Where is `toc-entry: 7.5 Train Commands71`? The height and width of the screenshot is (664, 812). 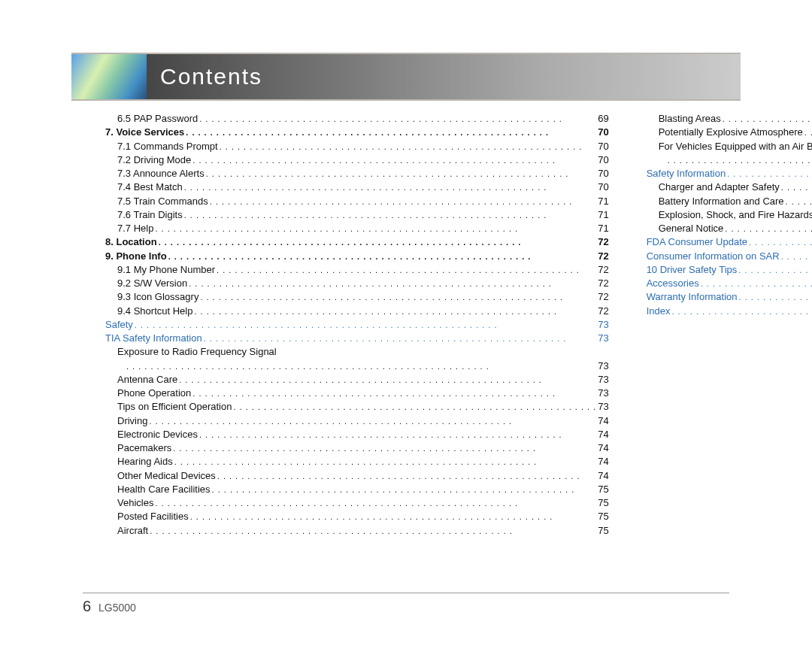 toc-entry: 7.5 Train Commands71 is located at coordinates (357, 202).